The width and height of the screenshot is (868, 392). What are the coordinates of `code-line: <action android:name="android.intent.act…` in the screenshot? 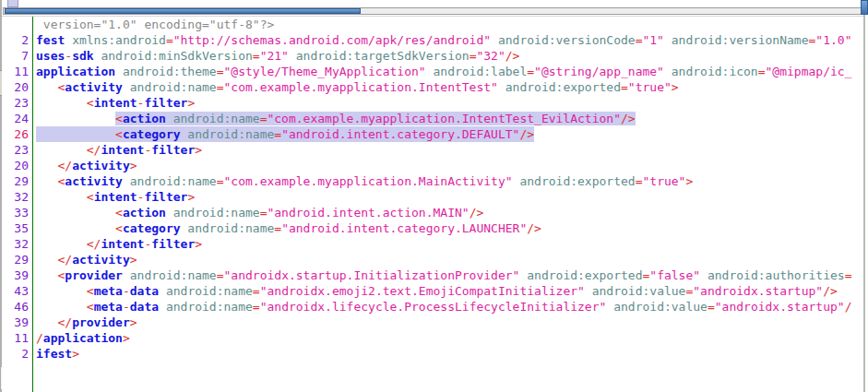 It's located at (450, 212).